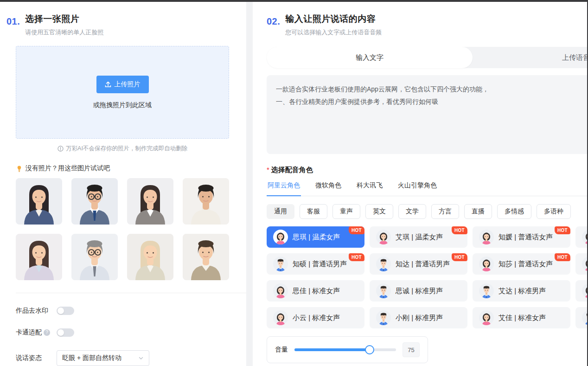 The width and height of the screenshot is (588, 366). What do you see at coordinates (122, 358) in the screenshot?
I see `pose-row: 说话姿态 眨眼 + 面部自然转动` at bounding box center [122, 358].